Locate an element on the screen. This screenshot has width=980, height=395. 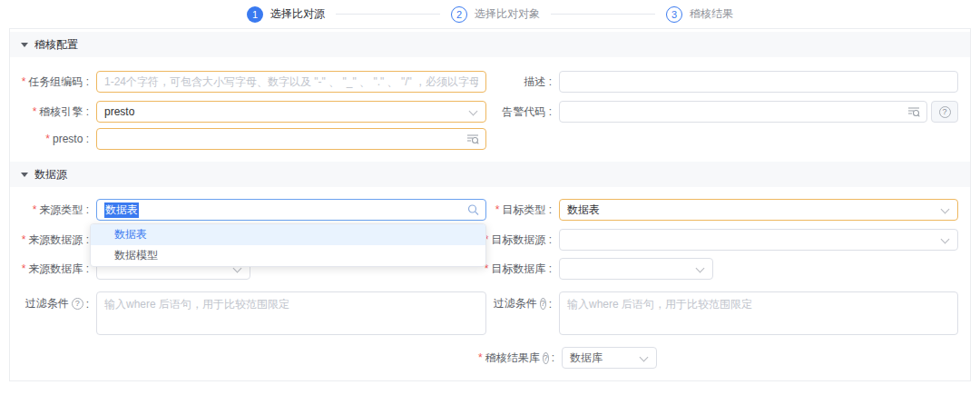
section-audit-config-title: 稽核配置 is located at coordinates (56, 45).